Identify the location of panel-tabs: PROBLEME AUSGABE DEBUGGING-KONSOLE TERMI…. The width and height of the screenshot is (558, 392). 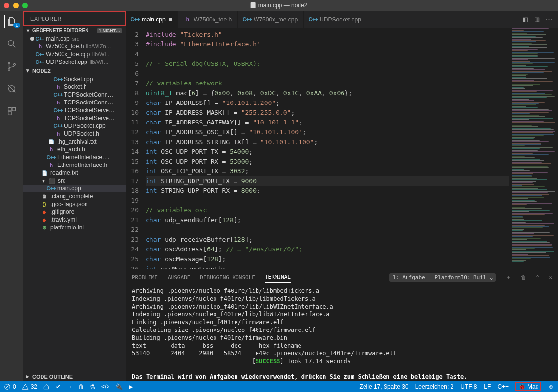
(342, 277).